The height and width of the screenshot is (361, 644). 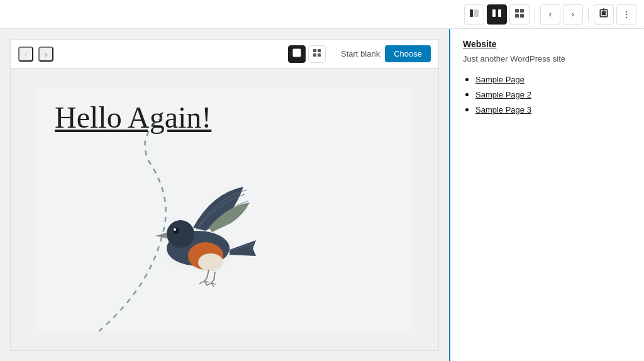 I want to click on grid-preview-icon, so click(x=317, y=54).